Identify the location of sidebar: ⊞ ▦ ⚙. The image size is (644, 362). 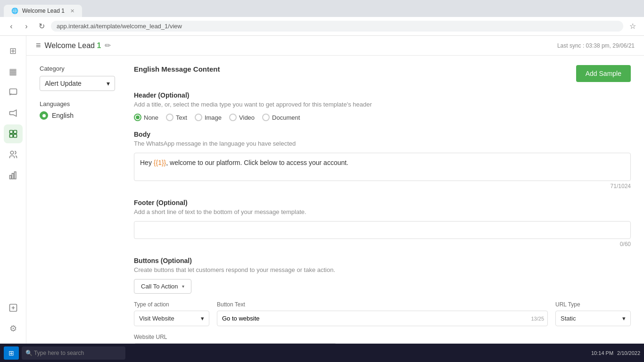
(13, 189).